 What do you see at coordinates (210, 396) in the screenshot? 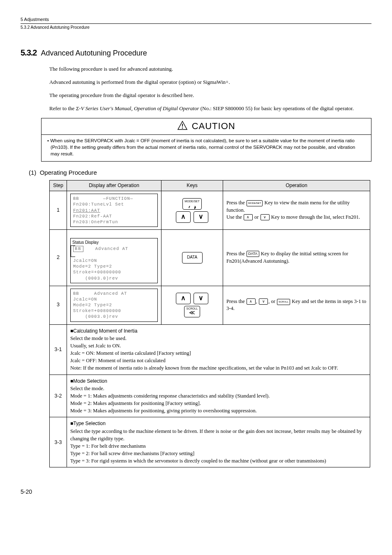
I see `table-row: 3-2 ■Mode Selection Select the mode. Mod…` at bounding box center [210, 396].